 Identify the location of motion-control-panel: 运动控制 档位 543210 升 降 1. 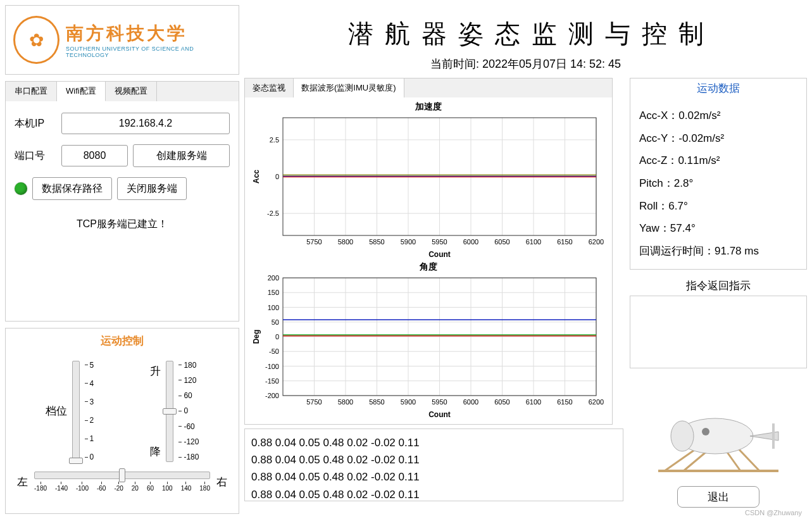
(122, 421).